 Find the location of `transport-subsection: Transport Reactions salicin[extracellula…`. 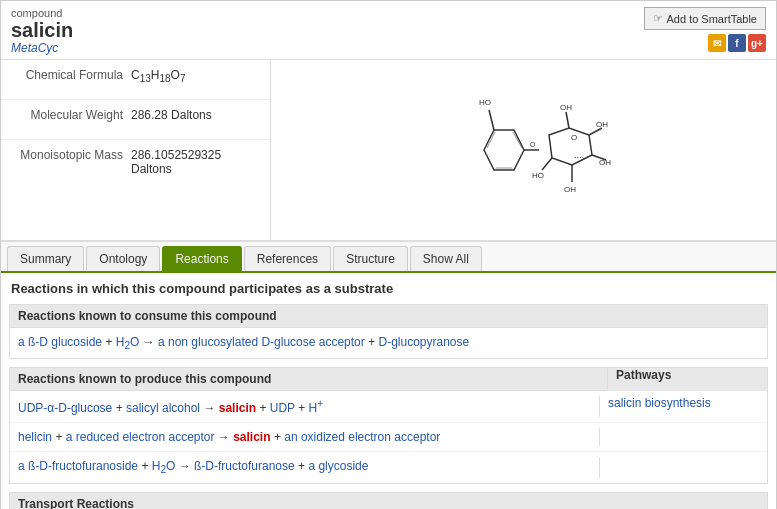

transport-subsection: Transport Reactions salicin[extracellula… is located at coordinates (388, 500).